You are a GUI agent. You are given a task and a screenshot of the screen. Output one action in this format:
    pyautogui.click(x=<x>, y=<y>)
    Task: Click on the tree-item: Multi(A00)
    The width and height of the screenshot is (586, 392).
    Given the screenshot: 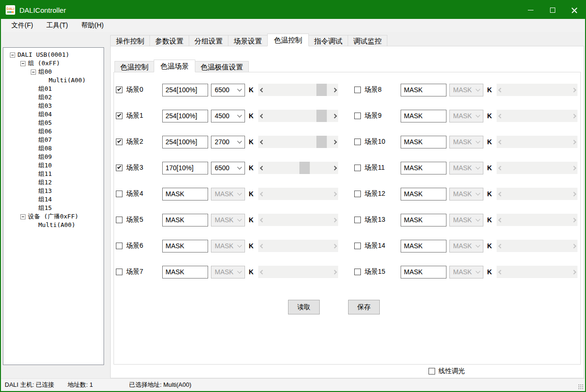 What is the action you would take?
    pyautogui.click(x=53, y=225)
    